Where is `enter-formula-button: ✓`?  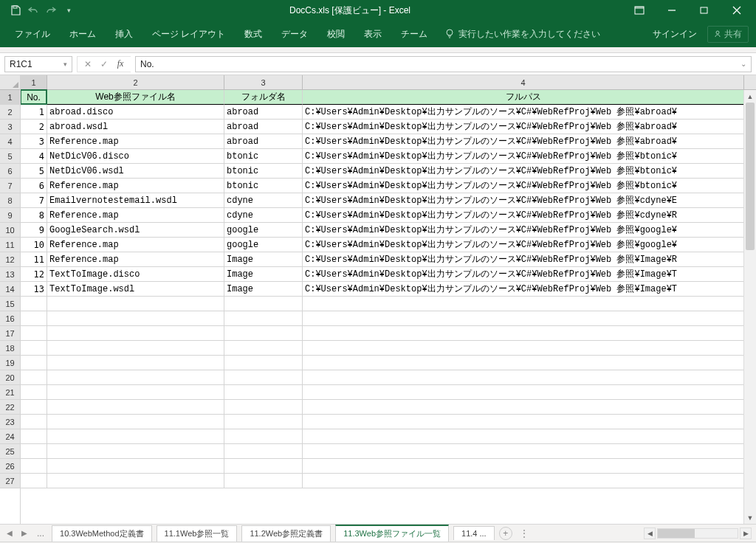 enter-formula-button: ✓ is located at coordinates (104, 64).